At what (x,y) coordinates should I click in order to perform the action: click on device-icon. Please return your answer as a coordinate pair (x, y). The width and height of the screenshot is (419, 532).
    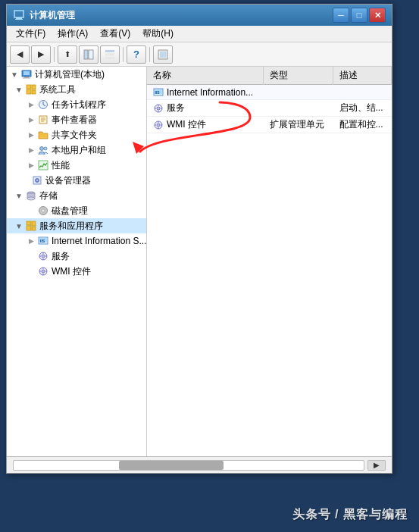
    Looking at the image, I should click on (37, 180).